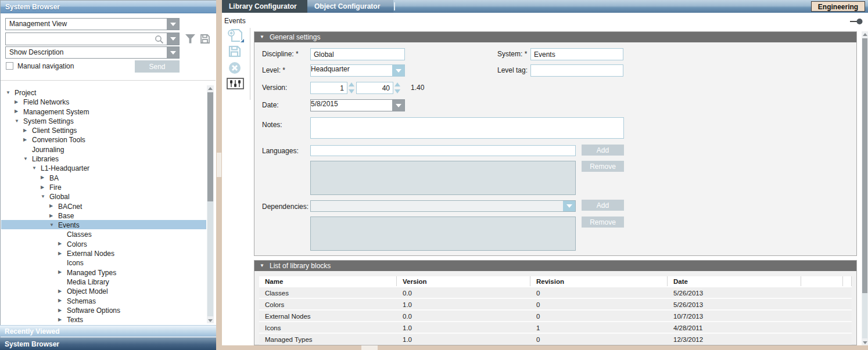  I want to click on system-field, so click(577, 55).